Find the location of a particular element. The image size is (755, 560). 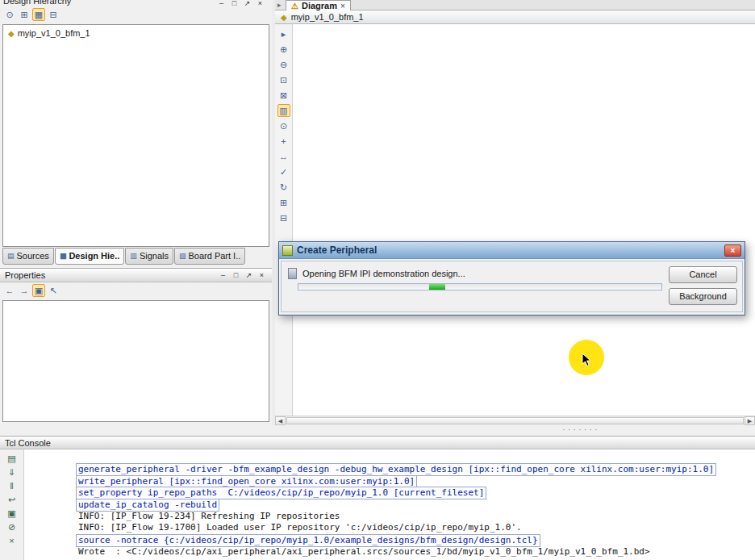

zoom-out-icon: ⊖ is located at coordinates (284, 65).